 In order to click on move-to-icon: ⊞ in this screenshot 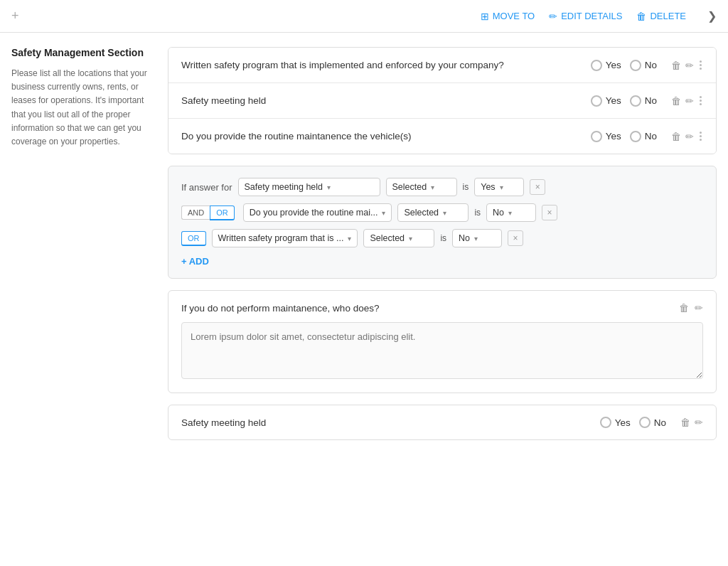, I will do `click(485, 16)`.